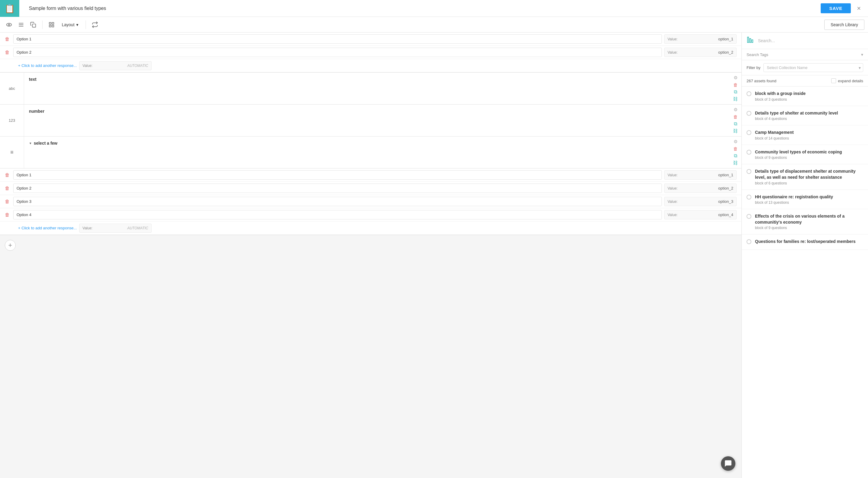 Image resolution: width=868 pixels, height=478 pixels. What do you see at coordinates (850, 81) in the screenshot?
I see `expand-details-label: expand details` at bounding box center [850, 81].